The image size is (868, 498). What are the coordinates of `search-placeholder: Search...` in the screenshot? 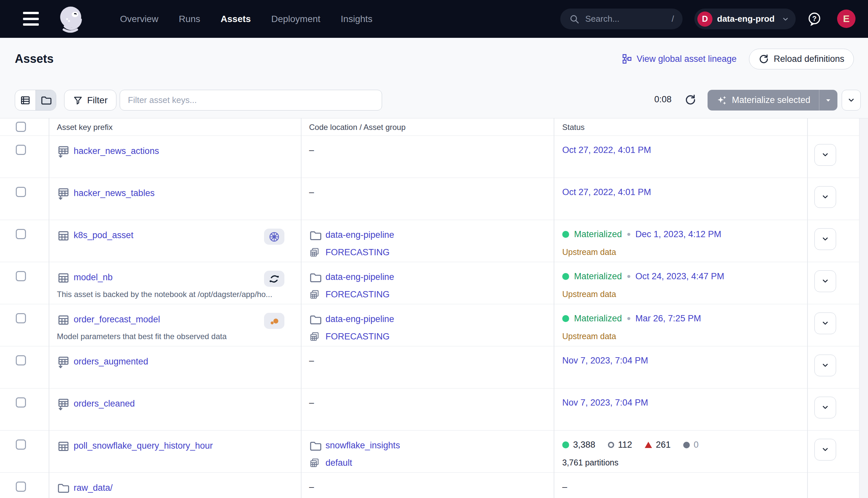 It's located at (626, 19).